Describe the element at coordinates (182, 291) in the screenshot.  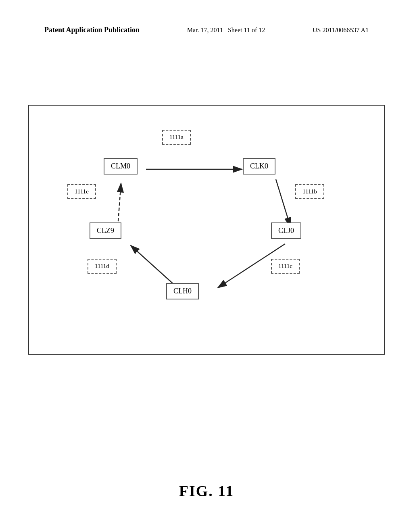
I see `node-clh0: CLH0` at that location.